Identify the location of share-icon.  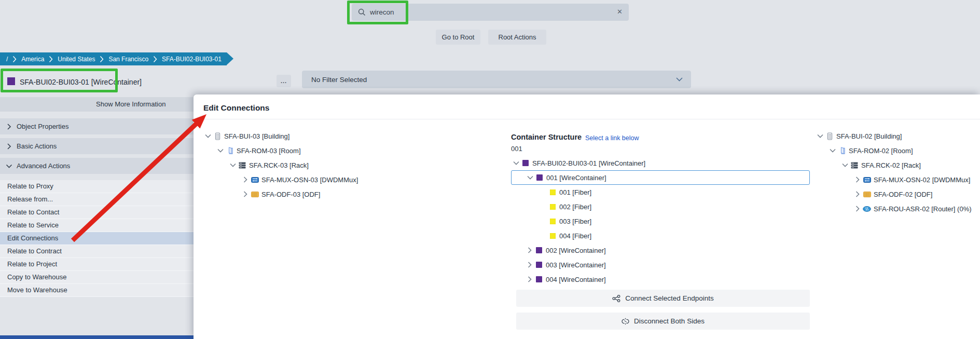
(616, 299).